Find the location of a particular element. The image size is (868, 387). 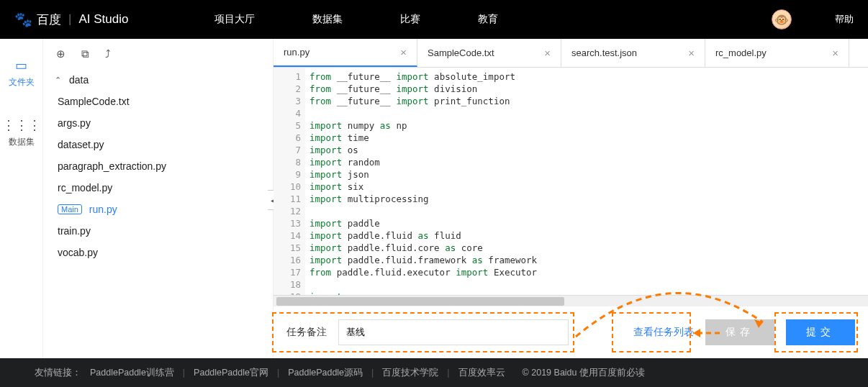

footer: 友情链接： PaddlePaddle训练营| PaddlePaddle官网| P… is located at coordinates (434, 373).